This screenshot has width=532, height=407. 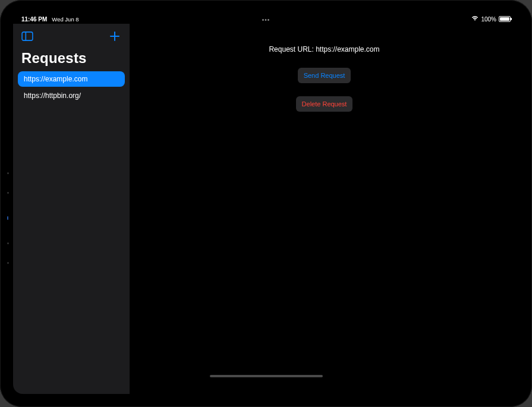 What do you see at coordinates (505, 19) in the screenshot?
I see `battery-icon` at bounding box center [505, 19].